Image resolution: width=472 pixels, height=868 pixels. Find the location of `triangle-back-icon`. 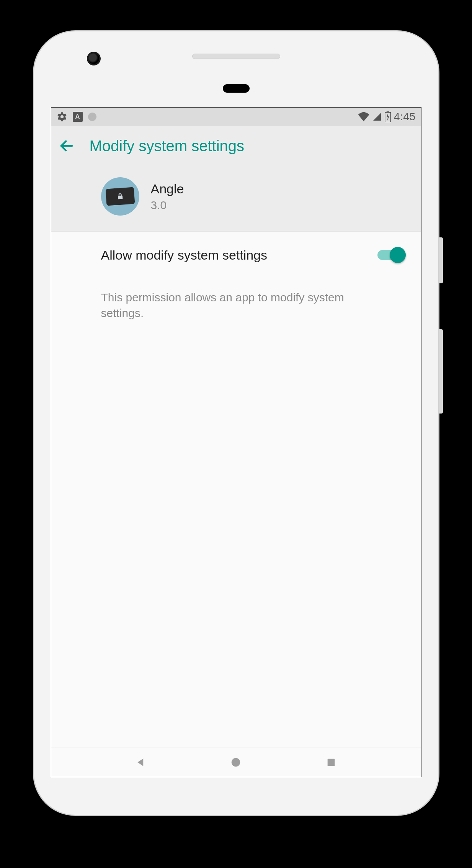

triangle-back-icon is located at coordinates (141, 762).